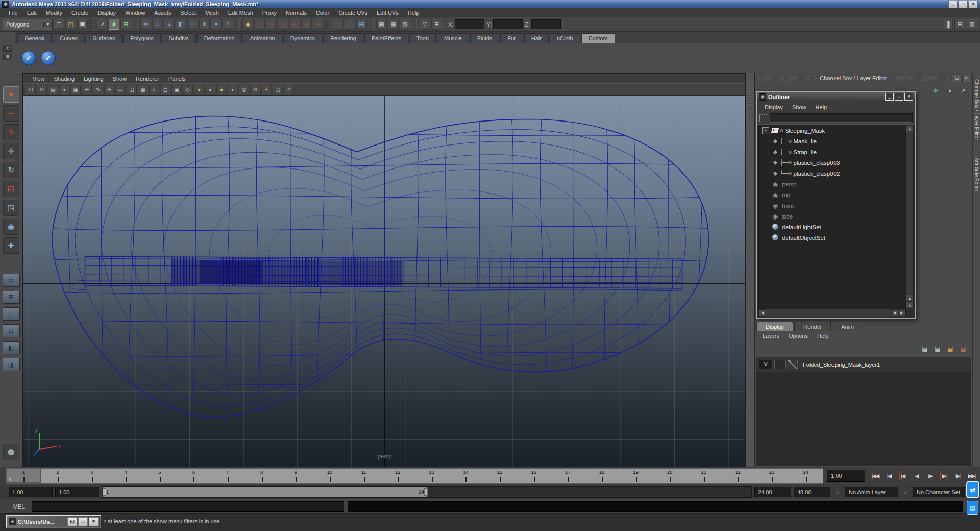 This screenshot has width=980, height=531. I want to click on frame-cell: 1 1, so click(23, 476).